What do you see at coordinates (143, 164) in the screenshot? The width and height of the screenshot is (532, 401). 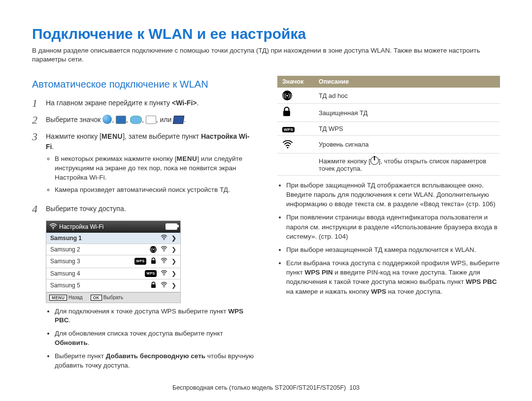 I see `step-3: Нажмите кнопку [MENU], затем выберите пу…` at bounding box center [143, 164].